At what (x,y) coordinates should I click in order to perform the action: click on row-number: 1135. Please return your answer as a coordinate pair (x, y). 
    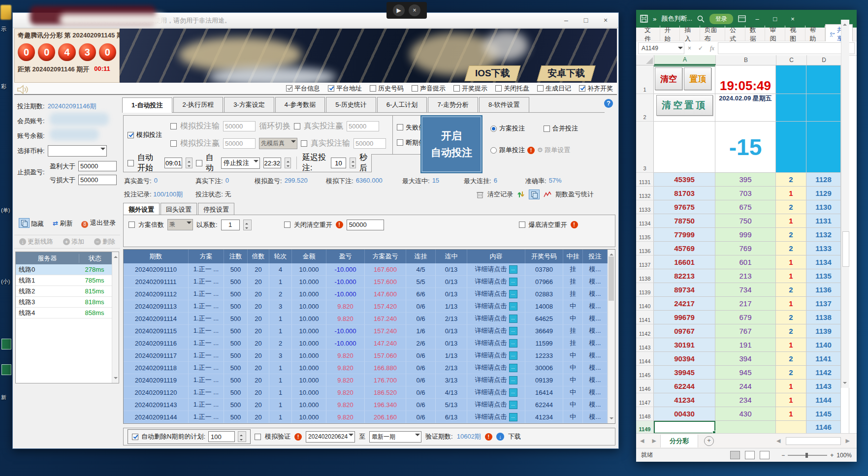
    Looking at the image, I should click on (645, 235).